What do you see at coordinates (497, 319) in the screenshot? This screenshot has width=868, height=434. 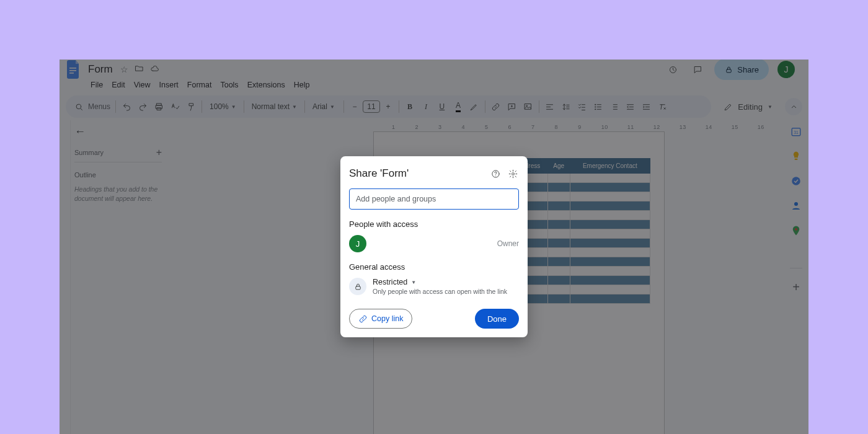 I see `done-button: Done` at bounding box center [497, 319].